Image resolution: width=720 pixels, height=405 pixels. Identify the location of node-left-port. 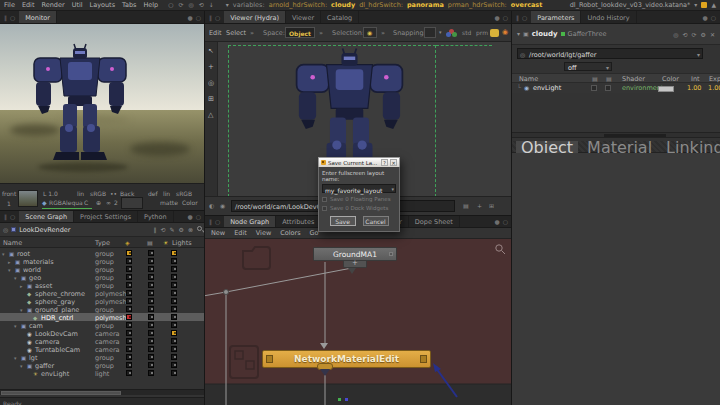
(270, 359).